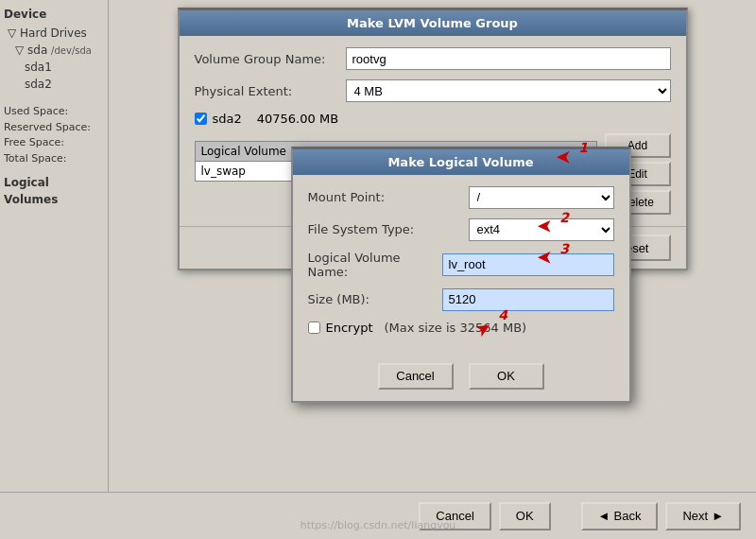 Image resolution: width=756 pixels, height=539 pixels. Describe the element at coordinates (528, 300) in the screenshot. I see `size-input` at that location.